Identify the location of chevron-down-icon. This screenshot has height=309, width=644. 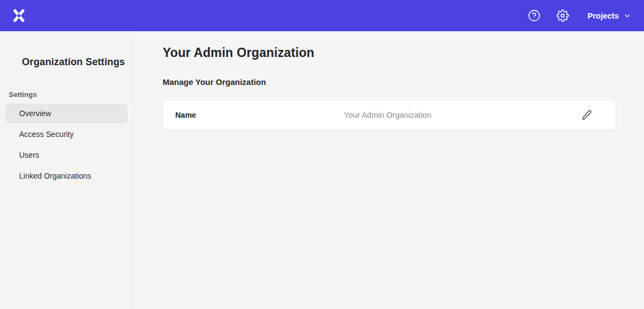
(628, 15).